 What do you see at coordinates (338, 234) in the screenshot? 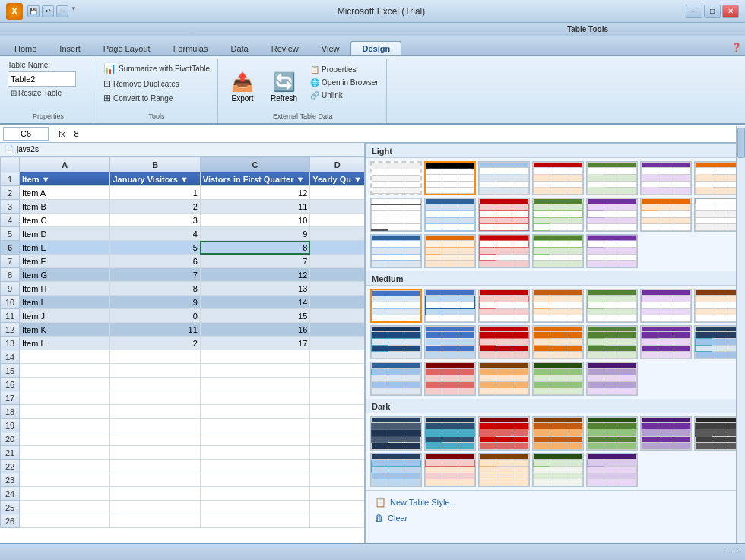
I see `cell-d5` at bounding box center [338, 234].